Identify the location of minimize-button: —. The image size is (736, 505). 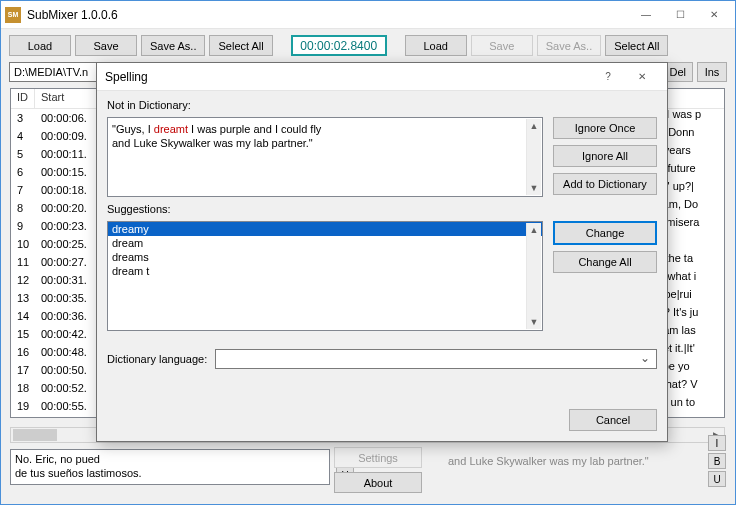
(646, 15).